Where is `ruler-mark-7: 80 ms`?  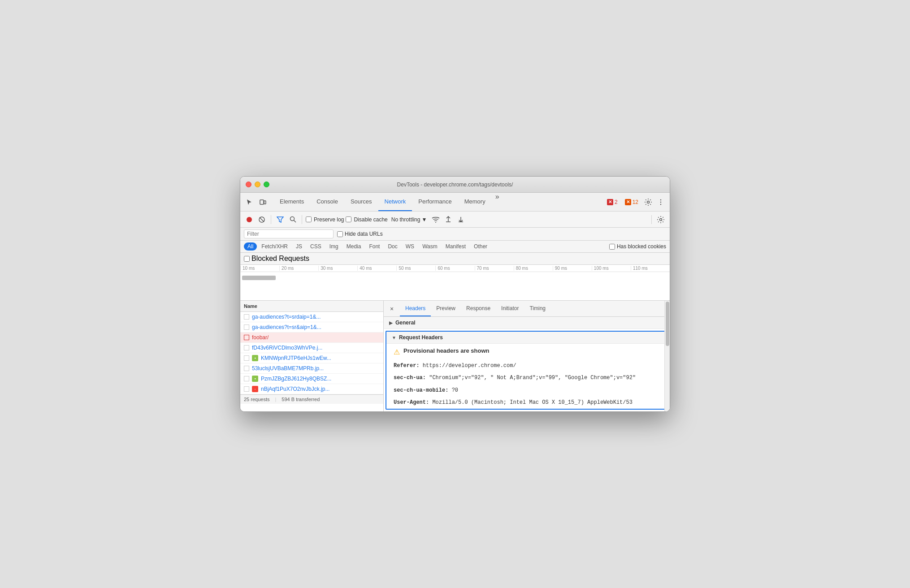
ruler-mark-7: 80 ms is located at coordinates (533, 268).